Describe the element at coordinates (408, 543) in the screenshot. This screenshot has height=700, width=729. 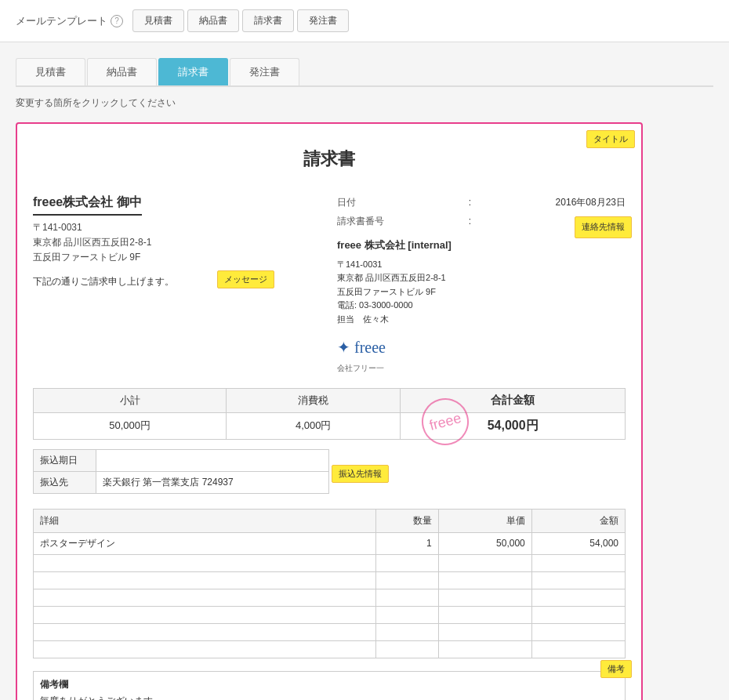
I see `item-qty-0: 1` at that location.